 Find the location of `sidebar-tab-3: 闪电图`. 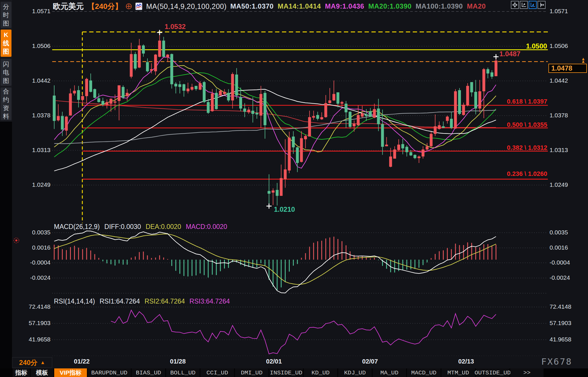

sidebar-tab-3: 闪电图 is located at coordinates (6, 72).